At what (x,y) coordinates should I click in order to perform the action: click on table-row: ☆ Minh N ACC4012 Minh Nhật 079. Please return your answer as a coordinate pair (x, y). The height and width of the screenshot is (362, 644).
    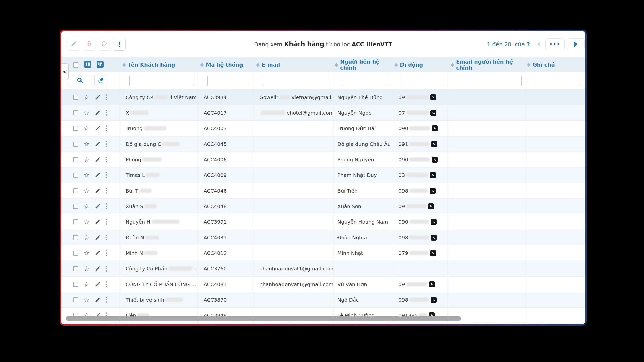
    Looking at the image, I should click on (323, 253).